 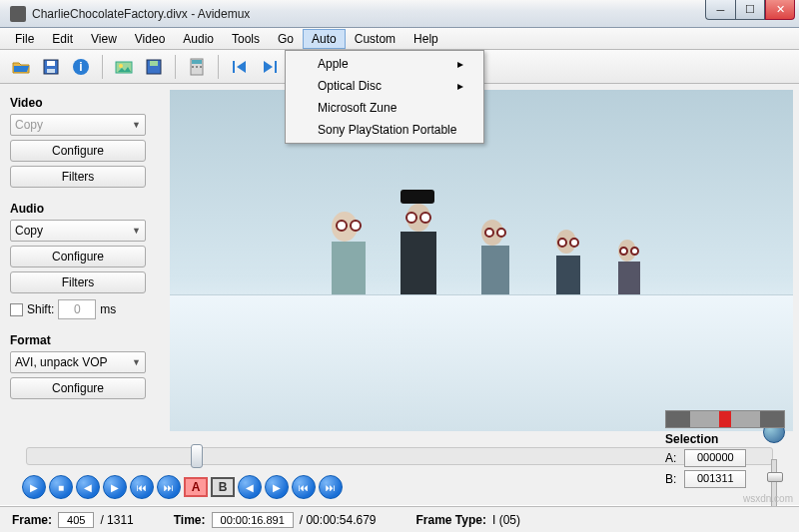 I want to click on shift-label: Shift:, so click(x=40, y=309).